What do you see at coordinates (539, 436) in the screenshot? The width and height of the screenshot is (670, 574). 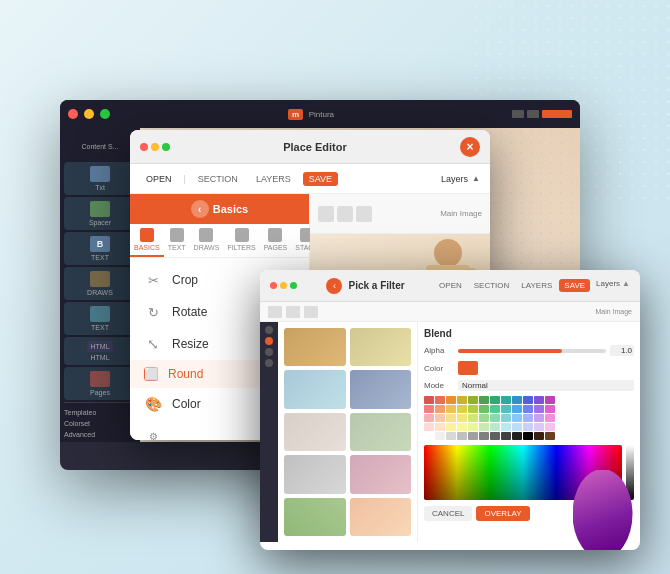 I see `swatch-dark-brown` at bounding box center [539, 436].